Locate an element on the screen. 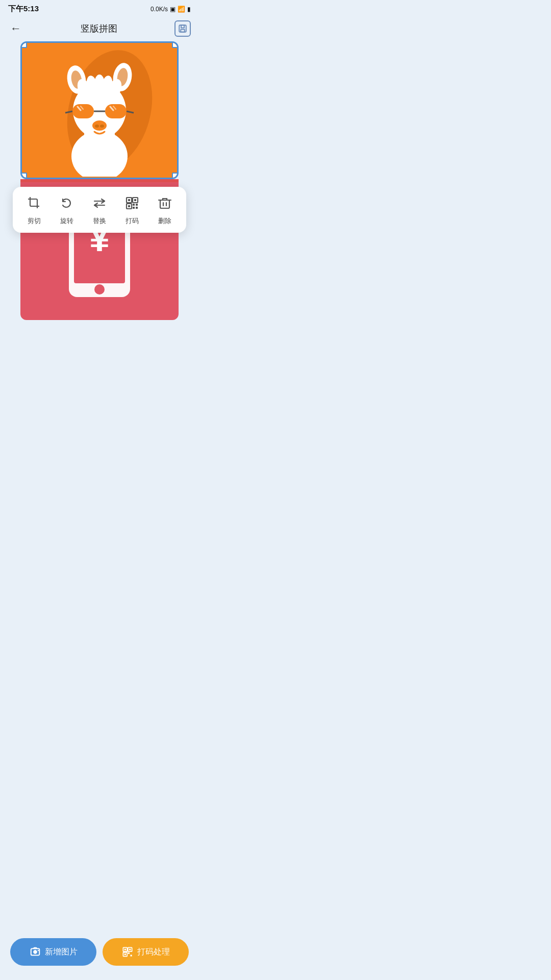  replace-label: 替换 is located at coordinates (99, 221).